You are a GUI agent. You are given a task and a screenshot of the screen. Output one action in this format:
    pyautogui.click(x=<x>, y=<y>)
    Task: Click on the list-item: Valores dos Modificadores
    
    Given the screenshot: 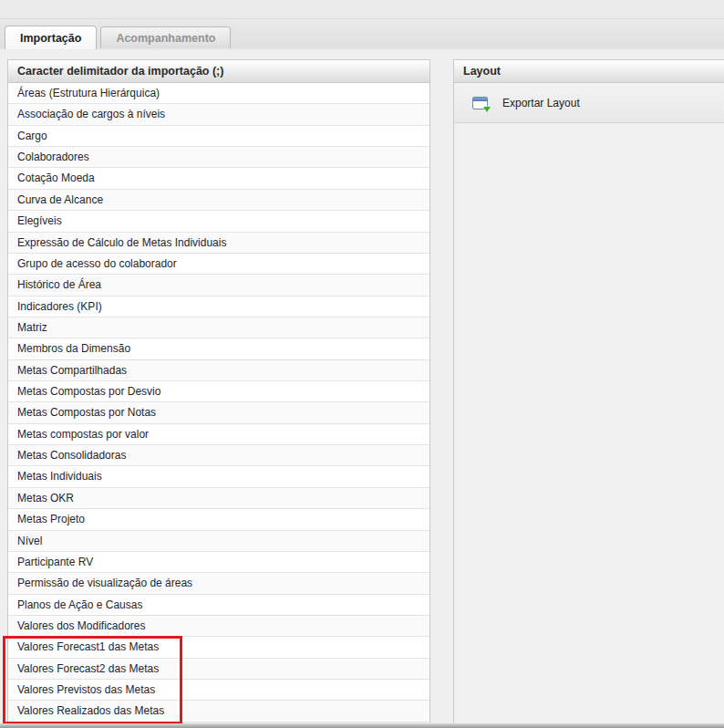 What is the action you would take?
    pyautogui.click(x=219, y=626)
    